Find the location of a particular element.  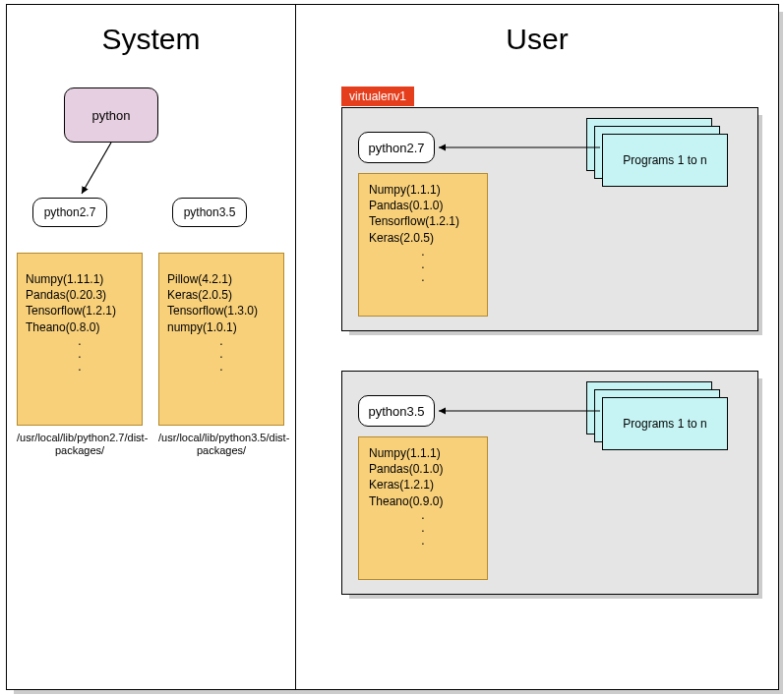

venv2-programs-label: Programs 1 to n is located at coordinates (665, 424).